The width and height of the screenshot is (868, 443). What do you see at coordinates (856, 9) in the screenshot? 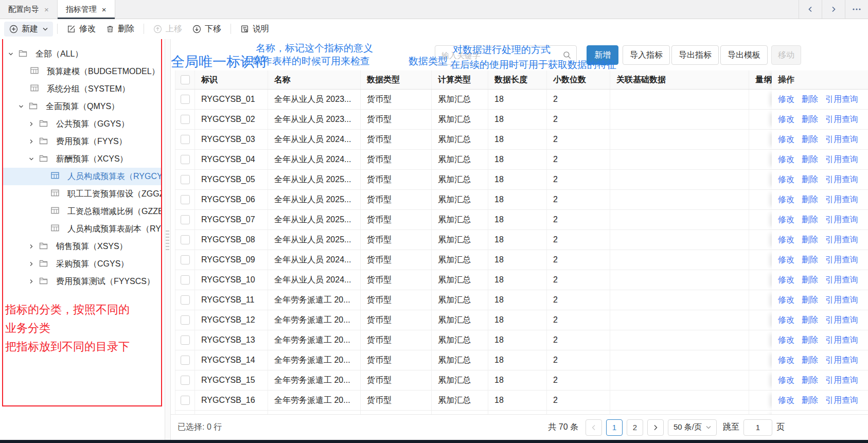
I see `more-tabs-button` at bounding box center [856, 9].